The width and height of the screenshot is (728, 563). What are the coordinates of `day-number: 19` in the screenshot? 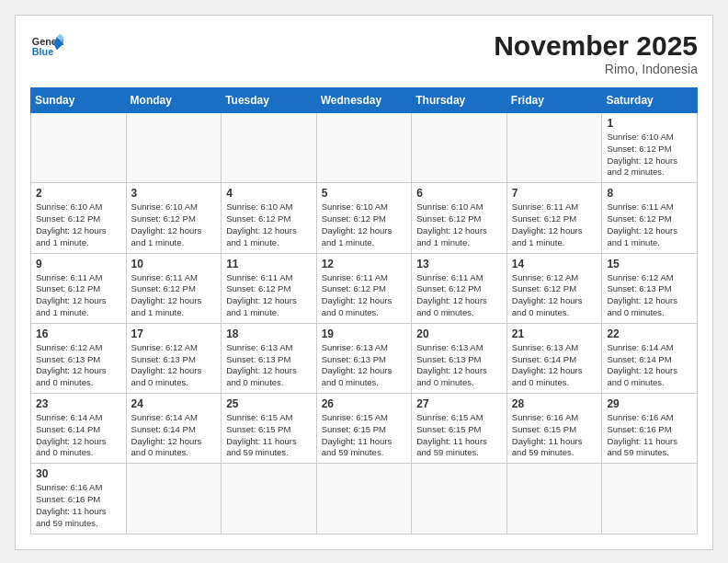 It's located at (364, 334).